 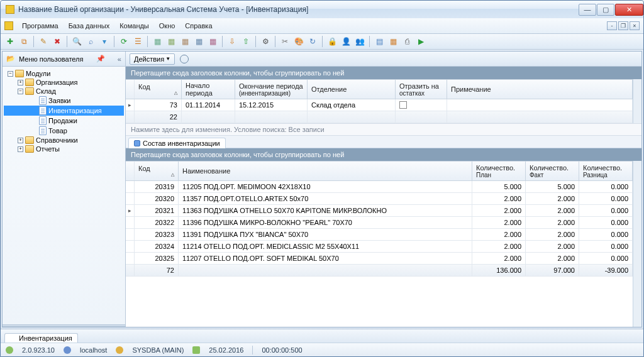 What do you see at coordinates (226, 350) in the screenshot?
I see `status-date: 25.02.2016` at bounding box center [226, 350].